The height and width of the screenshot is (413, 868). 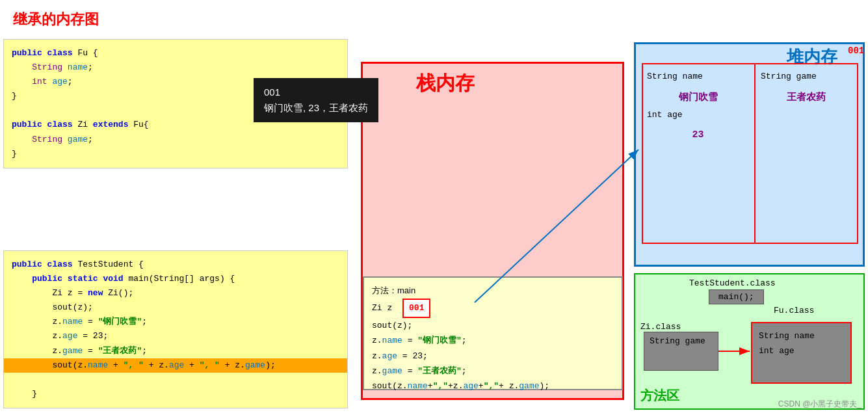 I want to click on main-box: main();, so click(x=736, y=297).